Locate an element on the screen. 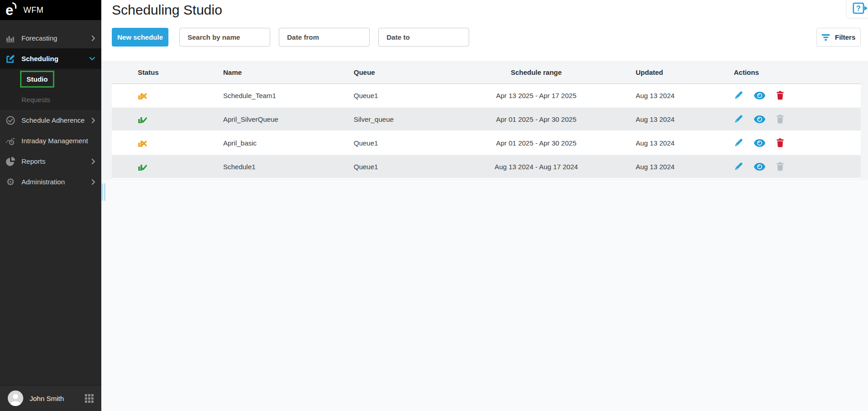 The width and height of the screenshot is (868, 411). table-row: Schedule1 Queue1 Aug 13 2024 - Aug 17 20… is located at coordinates (486, 167).